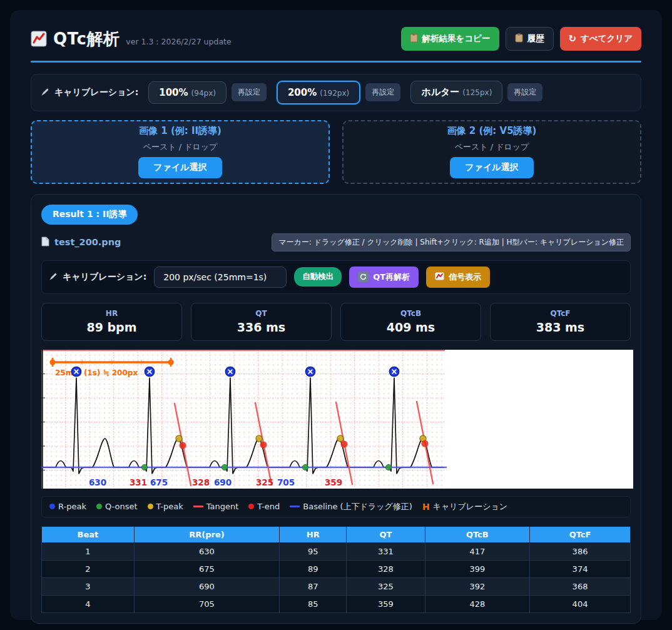 The image size is (672, 630). What do you see at coordinates (383, 93) in the screenshot?
I see `preset-200-reset-button: 再設定` at bounding box center [383, 93].